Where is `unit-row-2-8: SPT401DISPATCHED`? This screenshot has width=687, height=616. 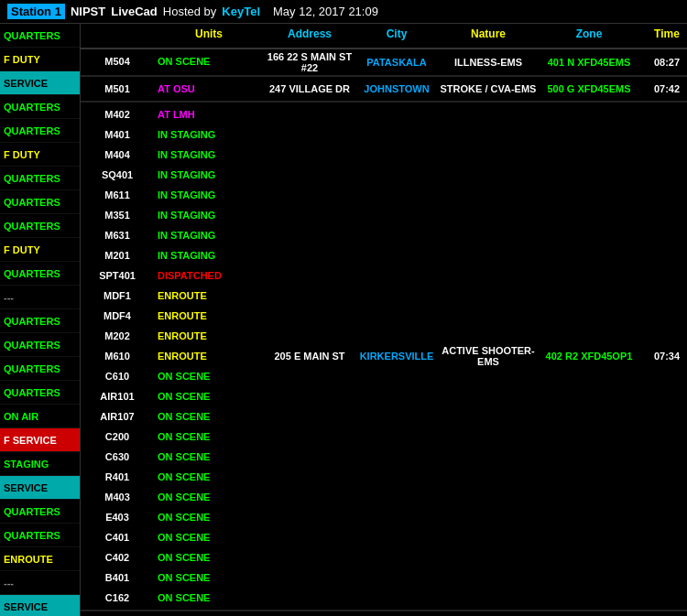 unit-row-2-8: SPT401DISPATCHED is located at coordinates (172, 276).